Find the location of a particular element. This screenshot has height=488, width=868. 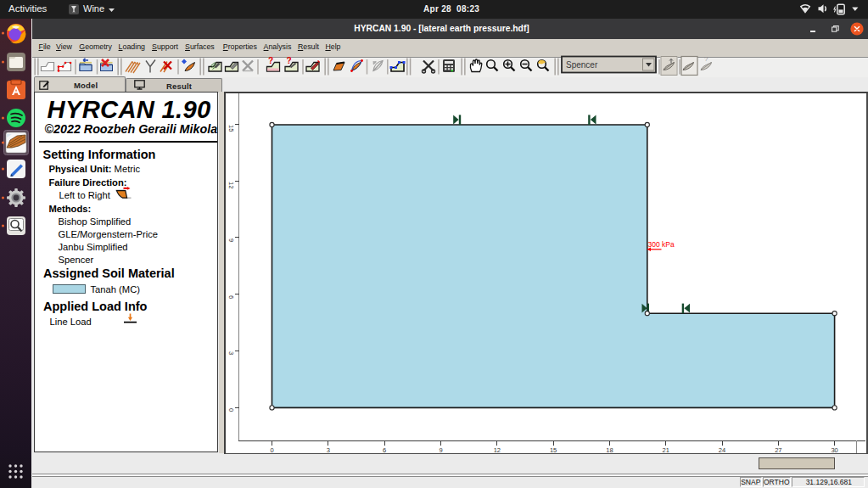

svg-text: 300 kPa is located at coordinates (662, 244).